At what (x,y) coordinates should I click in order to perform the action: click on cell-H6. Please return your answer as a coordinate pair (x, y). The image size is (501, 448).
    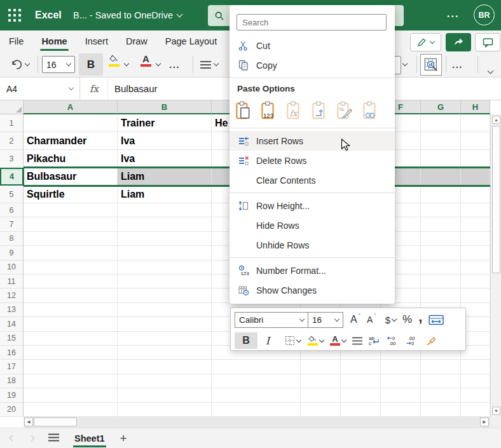
    Looking at the image, I should click on (476, 210).